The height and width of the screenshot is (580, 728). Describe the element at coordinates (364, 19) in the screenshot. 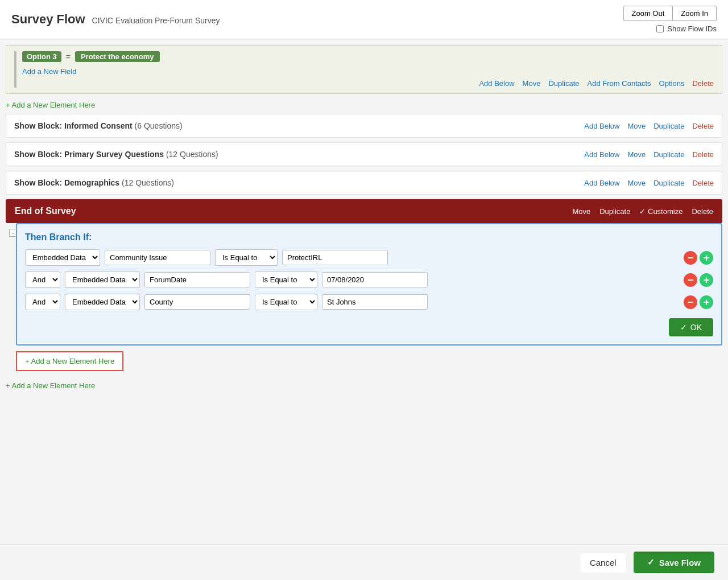

I see `header: Survey Flow CIVIC Evaluation Pre-Forum S…` at that location.